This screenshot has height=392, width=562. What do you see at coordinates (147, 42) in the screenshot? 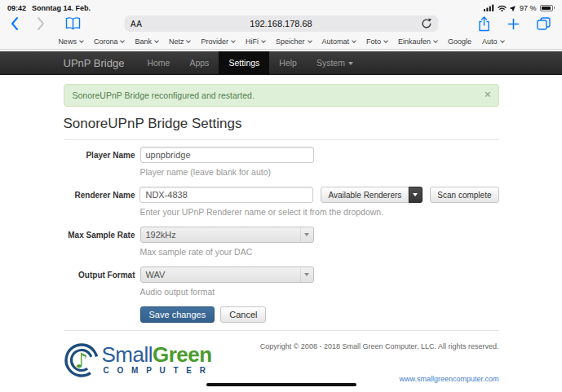
I see `bookmark-bank: Bank` at bounding box center [147, 42].